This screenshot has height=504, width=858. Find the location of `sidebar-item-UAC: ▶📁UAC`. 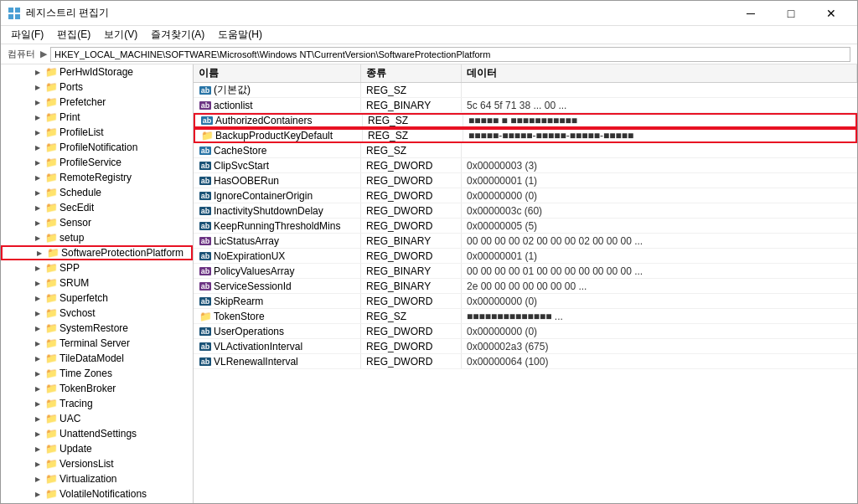

sidebar-item-UAC: ▶📁UAC is located at coordinates (97, 419).